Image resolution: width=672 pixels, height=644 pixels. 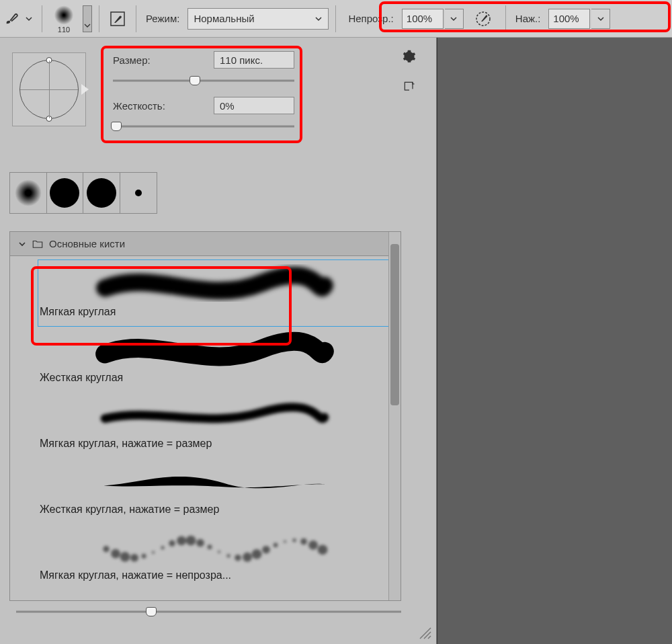 I want to click on brush-name: Жесткая круглая, нажатие = размер, so click(x=215, y=510).